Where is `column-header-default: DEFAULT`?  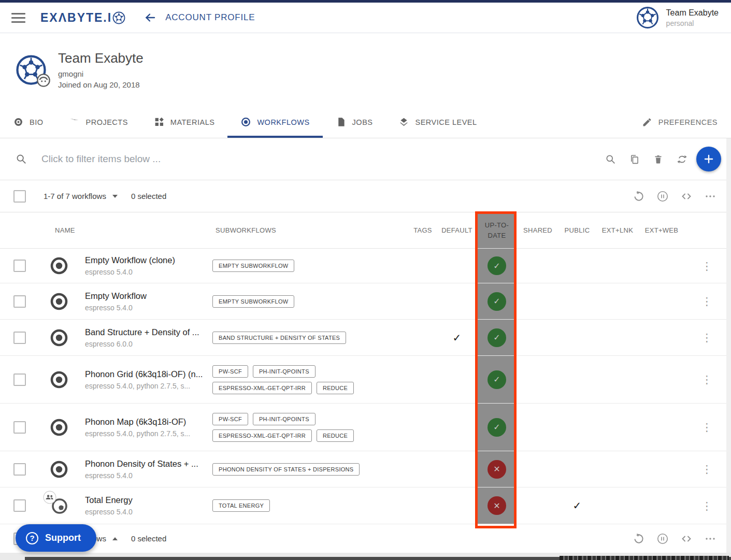
column-header-default: DEFAULT is located at coordinates (457, 230).